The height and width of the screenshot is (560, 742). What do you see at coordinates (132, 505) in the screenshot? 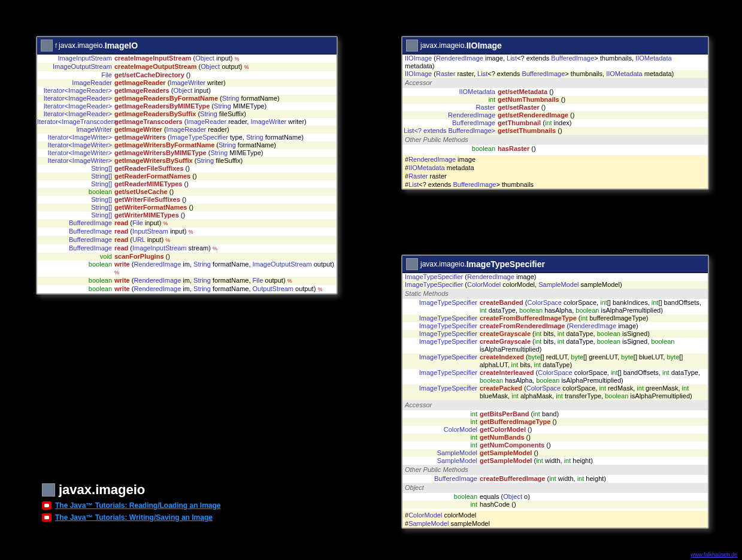
I see `tutorial-link: The Java™ Tutorials: Reading/Loading an …` at bounding box center [132, 505].